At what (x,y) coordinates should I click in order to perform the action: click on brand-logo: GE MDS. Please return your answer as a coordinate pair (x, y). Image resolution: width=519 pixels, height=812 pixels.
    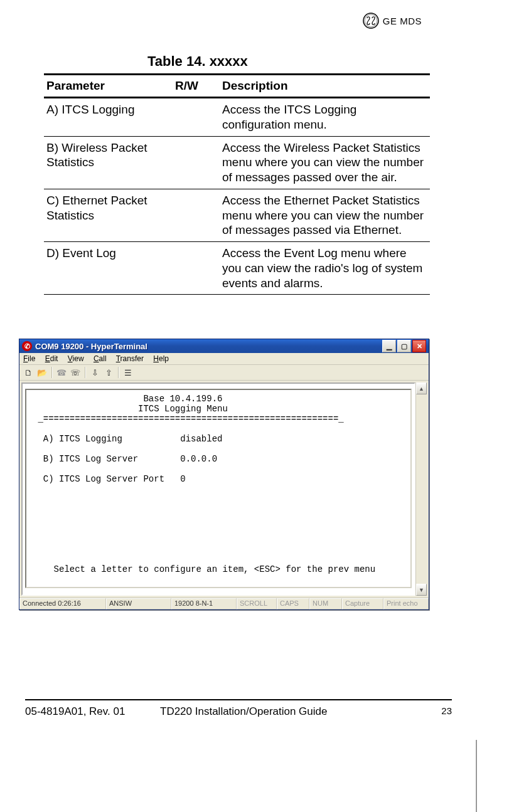
    Looking at the image, I should click on (392, 21).